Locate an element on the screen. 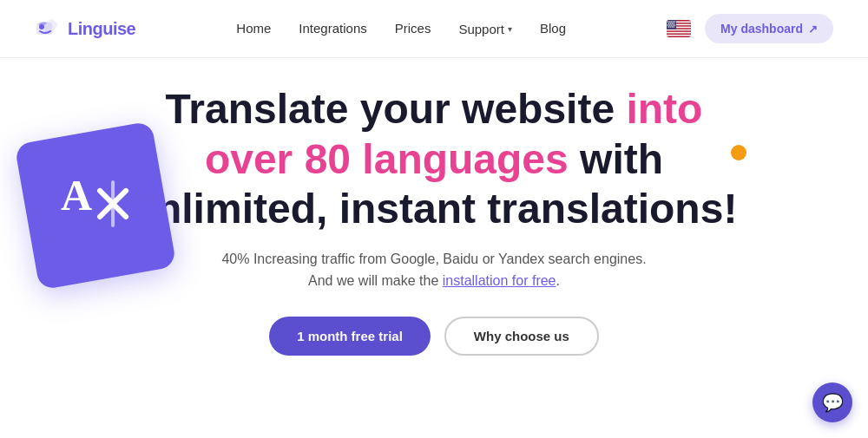  logo: Linguise is located at coordinates (85, 29).